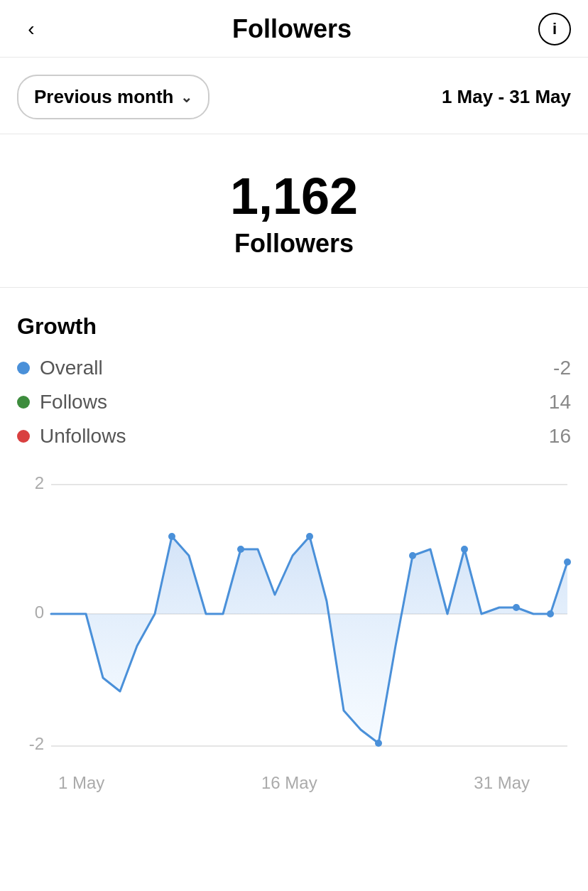 The image size is (588, 891). Describe the element at coordinates (71, 368) in the screenshot. I see `overall-label: Overall` at that location.